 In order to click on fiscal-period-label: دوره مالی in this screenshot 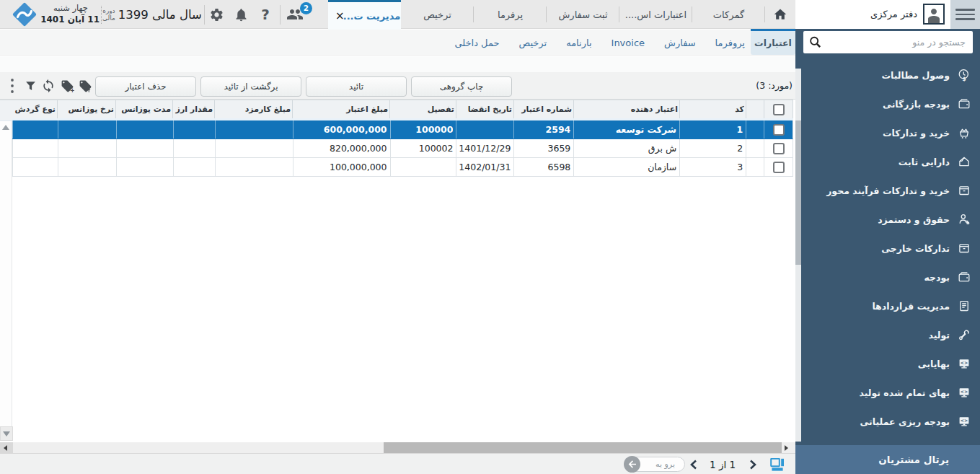, I will do `click(109, 14)`.